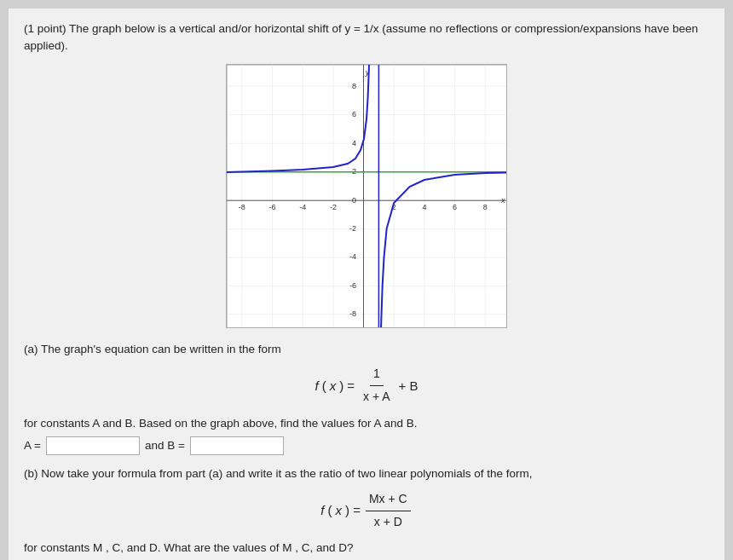 The height and width of the screenshot is (560, 733). What do you see at coordinates (389, 511) in the screenshot?
I see `fraction-b: Mx + C x + D` at bounding box center [389, 511].